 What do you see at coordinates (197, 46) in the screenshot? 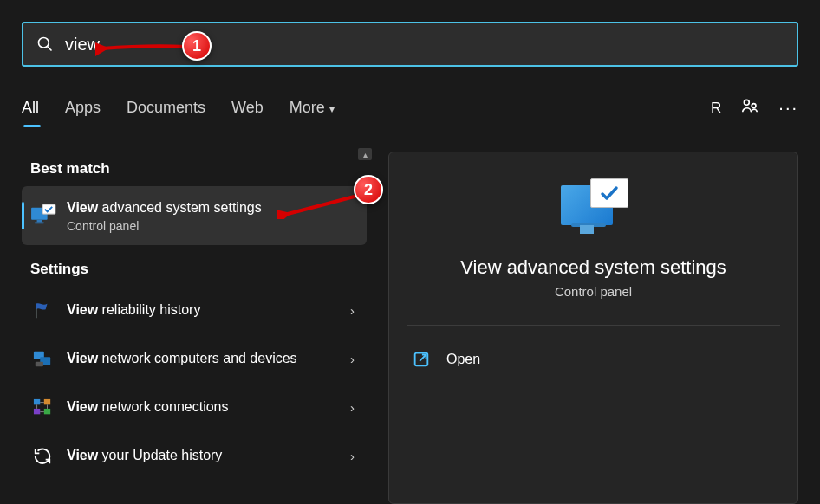
I see `annotation-badge-1: 1` at bounding box center [197, 46].